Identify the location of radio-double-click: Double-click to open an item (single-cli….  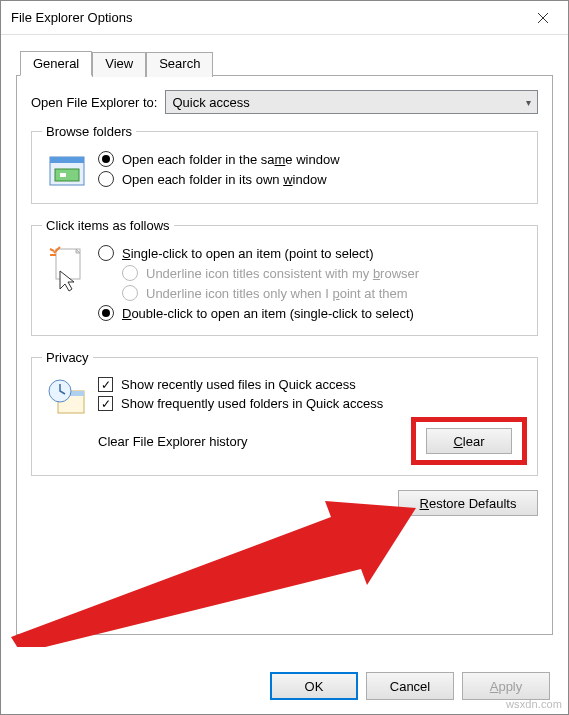
(312, 313).